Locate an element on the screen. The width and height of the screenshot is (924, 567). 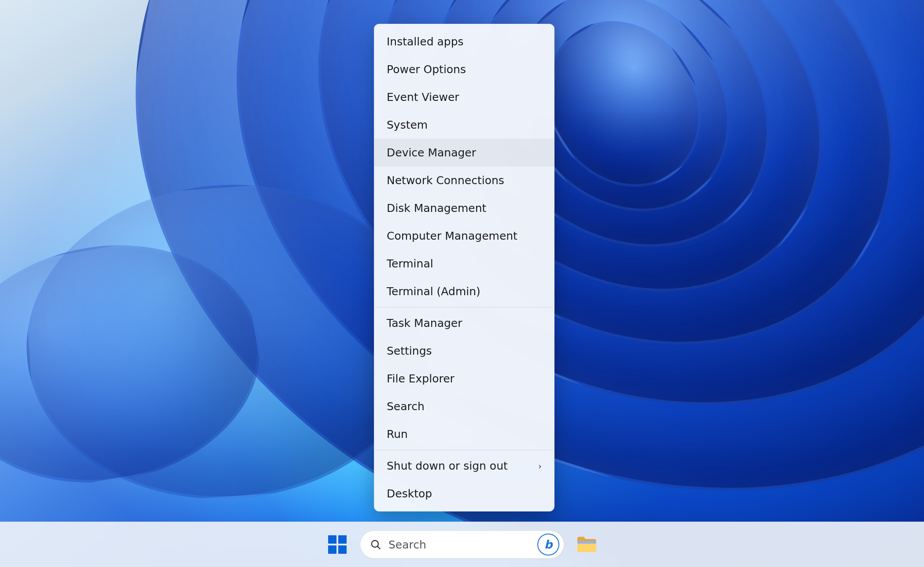
menu-item-task-manager: Task Manager is located at coordinates (464, 323).